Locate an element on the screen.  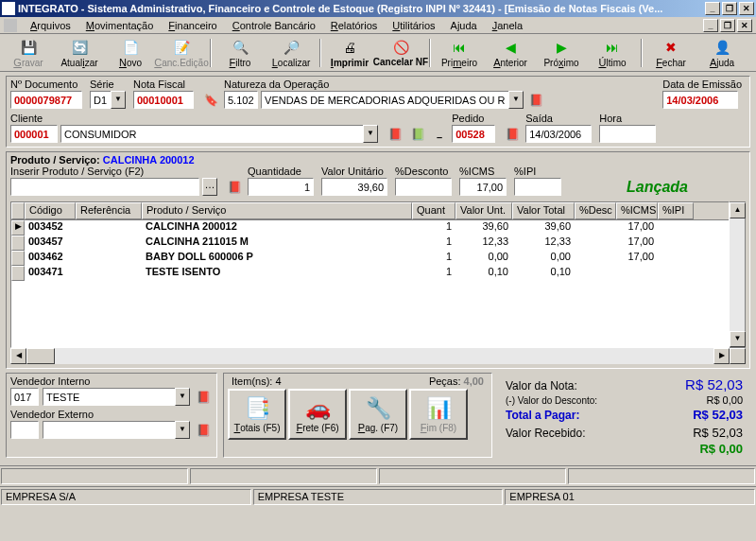
Último-label: Último is located at coordinates (612, 62).